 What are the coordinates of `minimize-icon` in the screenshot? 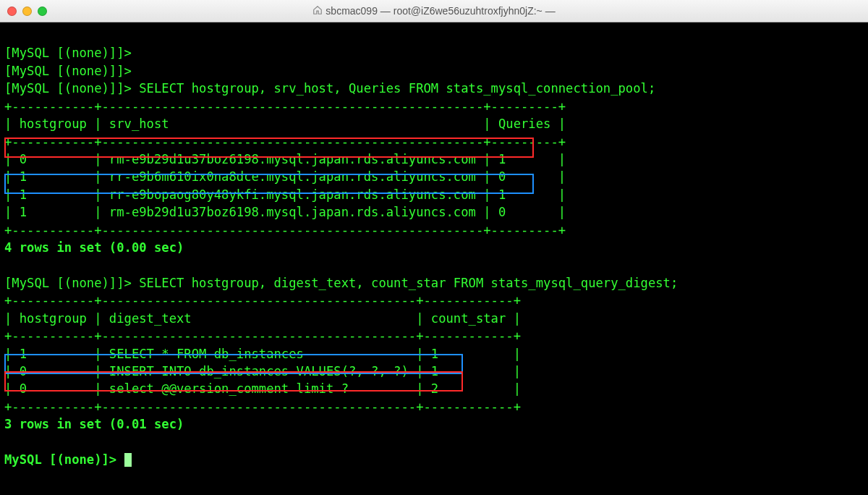 It's located at (27, 12).